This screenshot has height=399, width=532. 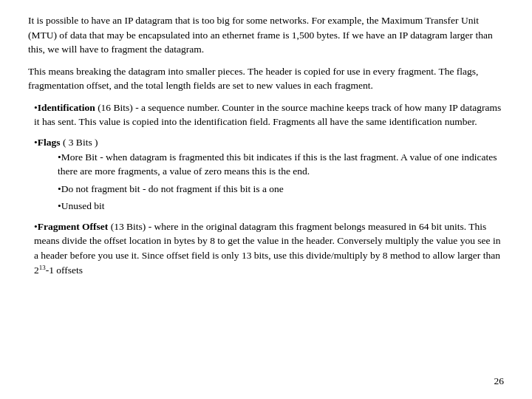 What do you see at coordinates (499, 381) in the screenshot?
I see `page-number: 26` at bounding box center [499, 381].